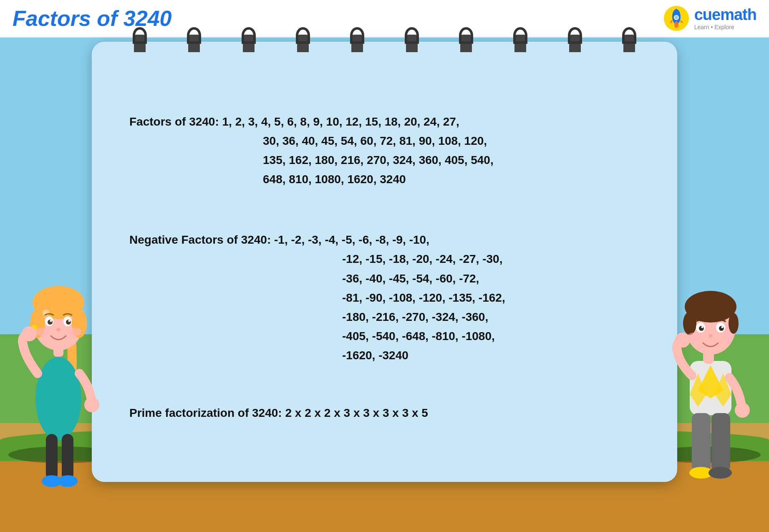 The image size is (769, 532). Describe the element at coordinates (385, 317) in the screenshot. I see `negative-line5: -180, -216, -270, -324, -360,` at that location.